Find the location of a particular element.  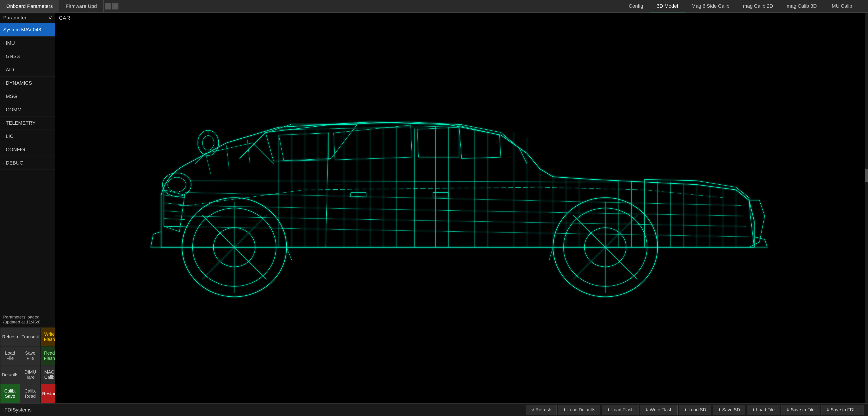

sidebar-btn-refresh: Refresh is located at coordinates (10, 337).